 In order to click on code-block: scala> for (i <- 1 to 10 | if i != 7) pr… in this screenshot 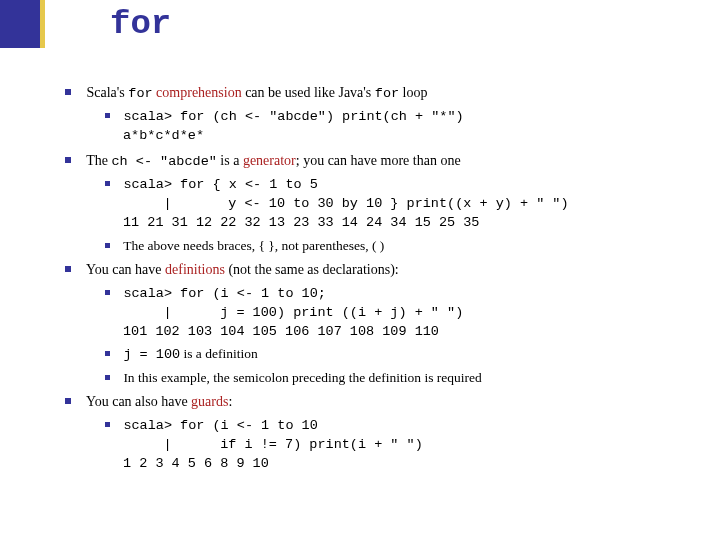, I will do `click(273, 444)`.